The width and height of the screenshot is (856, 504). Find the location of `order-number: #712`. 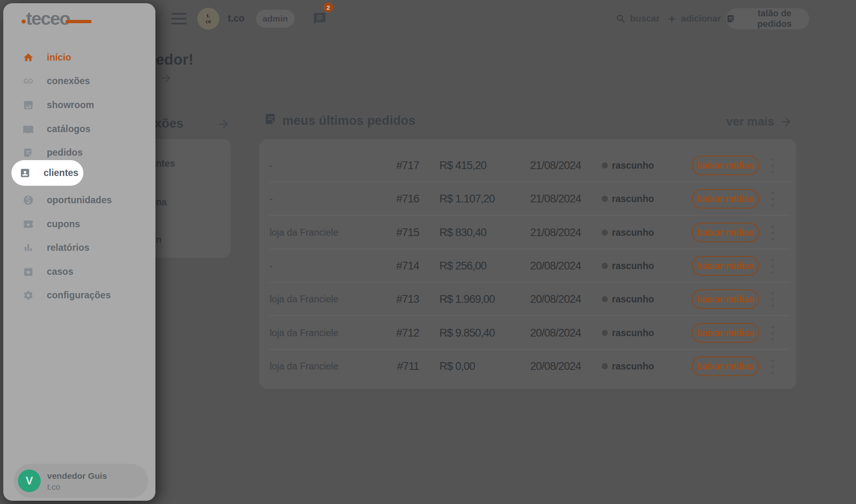

order-number: #712 is located at coordinates (382, 333).